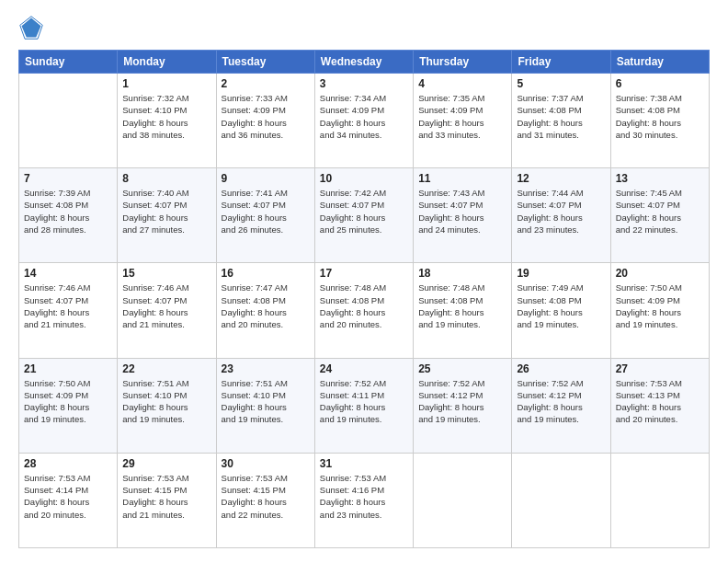 This screenshot has height=563, width=728. What do you see at coordinates (33, 28) in the screenshot?
I see `logo` at bounding box center [33, 28].